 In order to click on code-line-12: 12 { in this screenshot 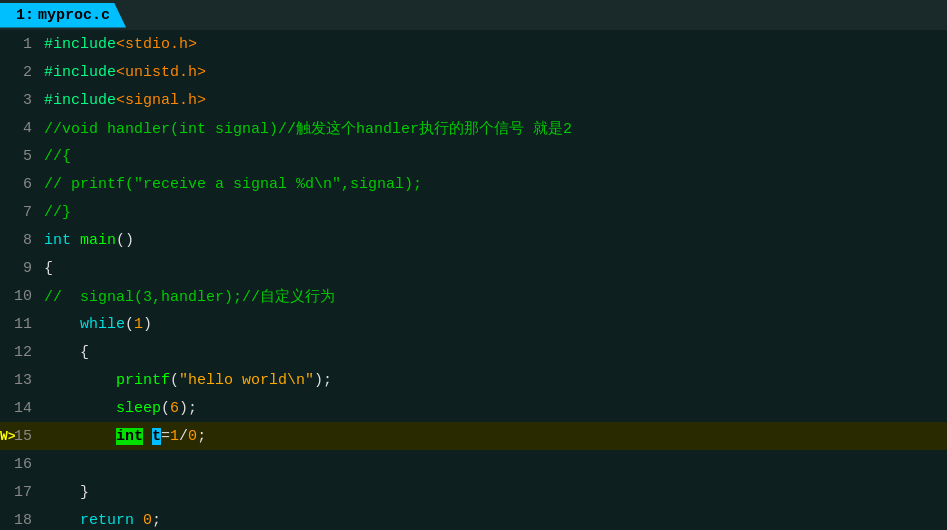, I will do `click(474, 352)`.